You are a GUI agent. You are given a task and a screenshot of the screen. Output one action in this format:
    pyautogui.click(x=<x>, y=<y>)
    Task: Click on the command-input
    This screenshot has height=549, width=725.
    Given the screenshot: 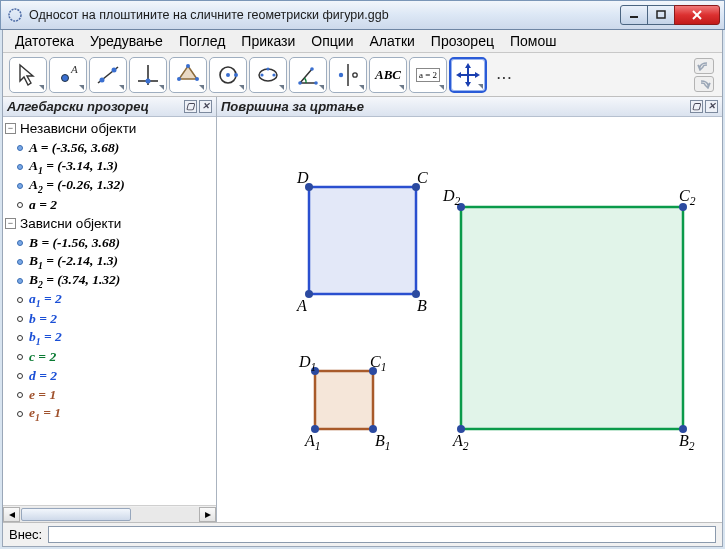 What is the action you would take?
    pyautogui.click(x=382, y=534)
    